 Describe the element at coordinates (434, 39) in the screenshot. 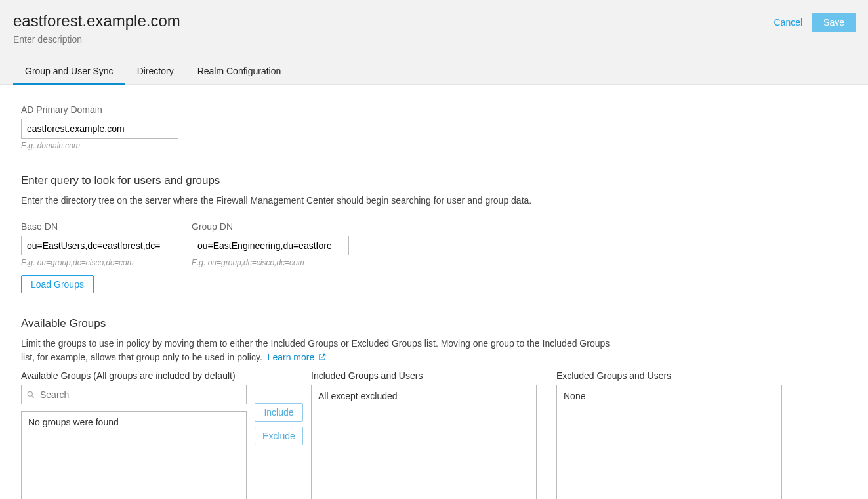

I see `page-subtitle: Enter description` at that location.